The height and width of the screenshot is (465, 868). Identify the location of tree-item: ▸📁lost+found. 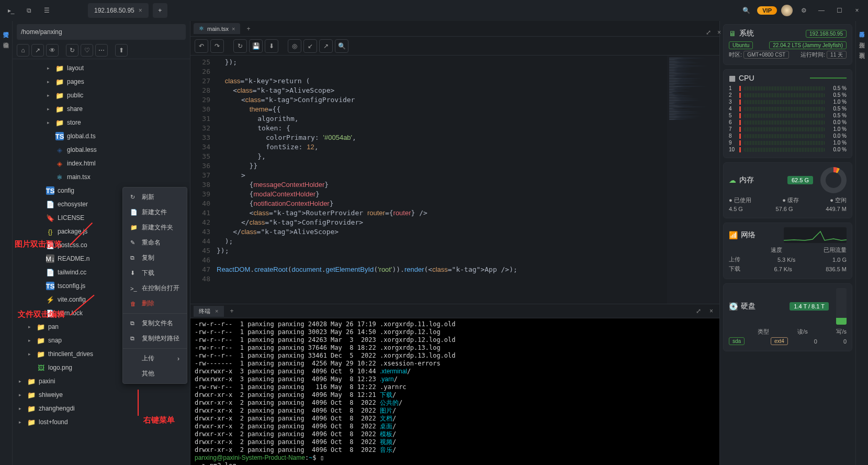
(102, 422).